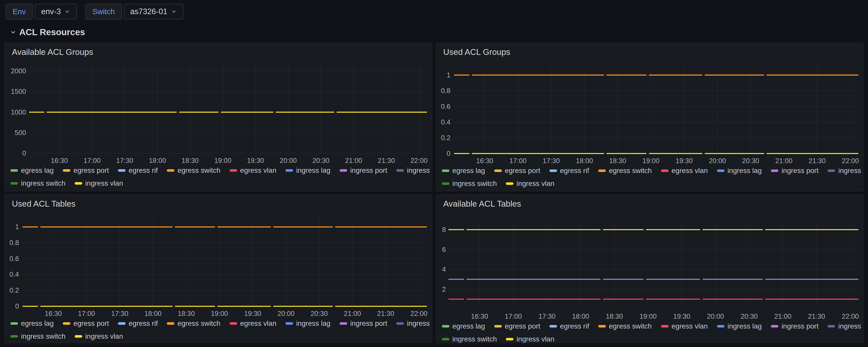 The width and height of the screenshot is (868, 347). Describe the element at coordinates (551, 161) in the screenshot. I see `x-axis-tick-label: 17:30` at that location.